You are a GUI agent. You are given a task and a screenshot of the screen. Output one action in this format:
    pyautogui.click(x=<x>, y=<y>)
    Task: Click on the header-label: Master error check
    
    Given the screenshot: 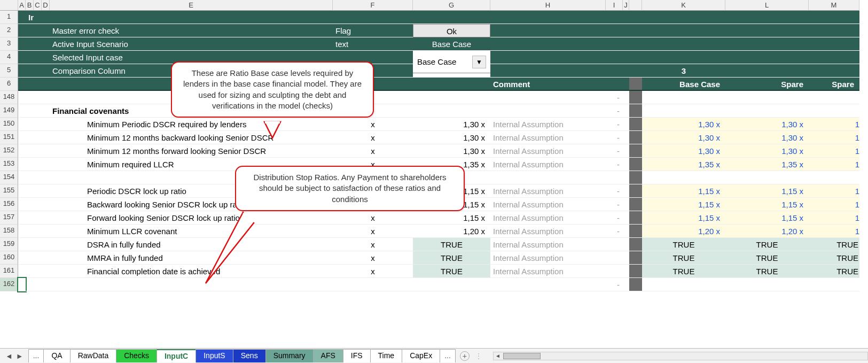 What is the action you would take?
    pyautogui.click(x=191, y=31)
    